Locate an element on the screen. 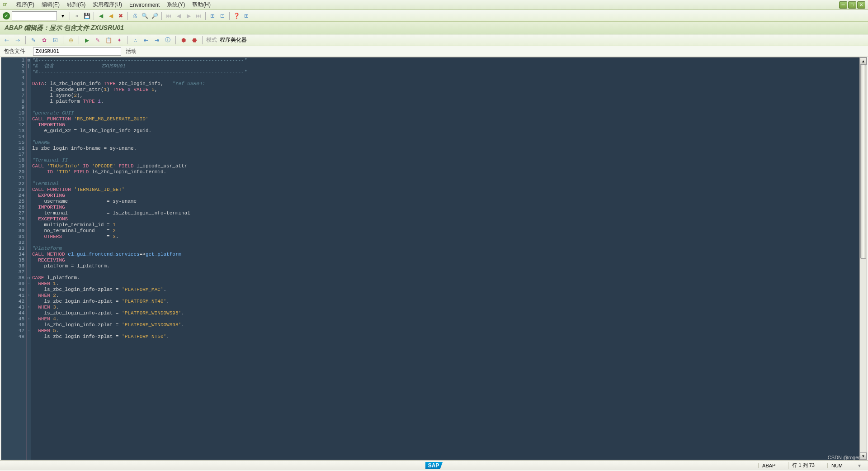 The width and height of the screenshot is (868, 471). include-input is located at coordinates (77, 52).